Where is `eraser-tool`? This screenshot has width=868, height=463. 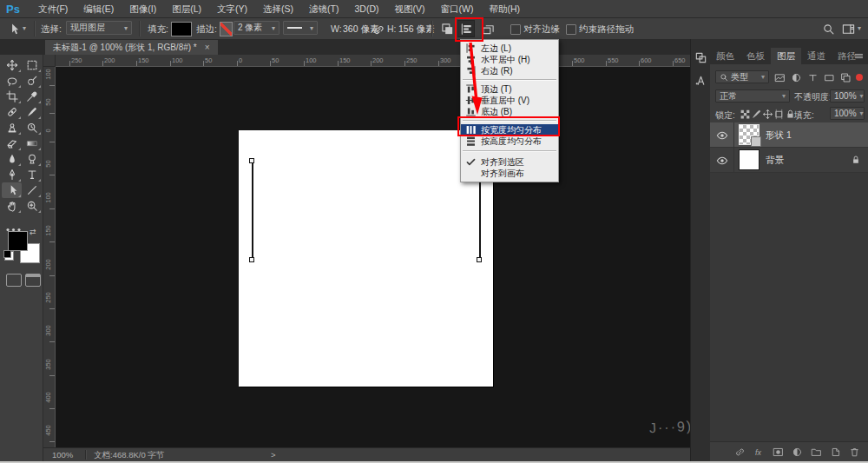 eraser-tool is located at coordinates (12, 143).